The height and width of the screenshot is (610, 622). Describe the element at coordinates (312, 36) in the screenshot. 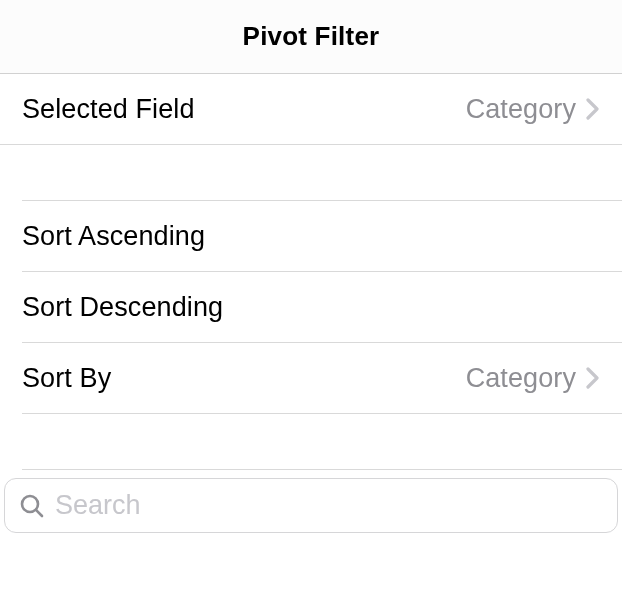

I see `page-title: Pivot Filter` at that location.